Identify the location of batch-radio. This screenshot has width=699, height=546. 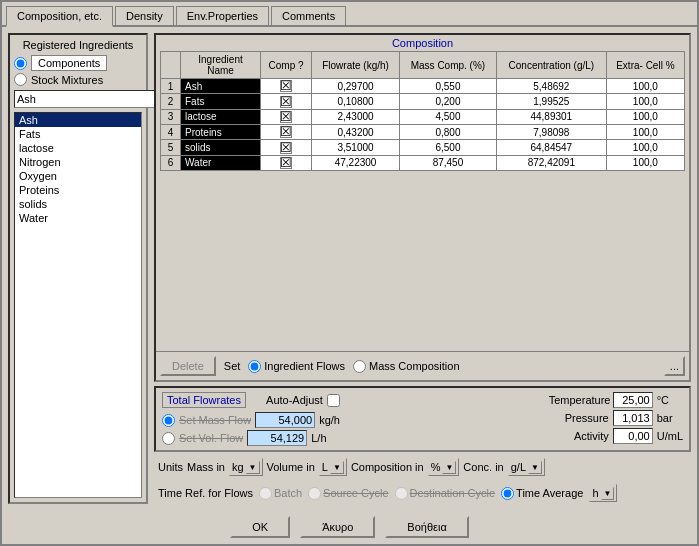
(266, 494).